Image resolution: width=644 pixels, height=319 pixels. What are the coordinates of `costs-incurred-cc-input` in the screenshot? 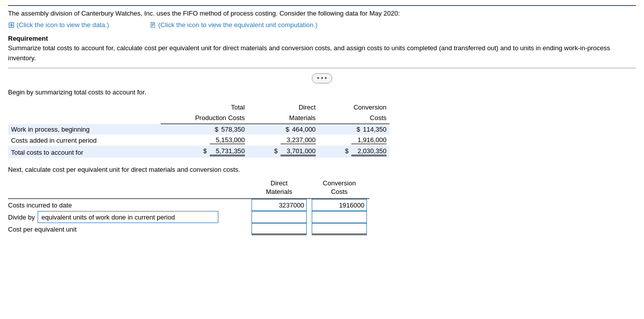 It's located at (339, 205).